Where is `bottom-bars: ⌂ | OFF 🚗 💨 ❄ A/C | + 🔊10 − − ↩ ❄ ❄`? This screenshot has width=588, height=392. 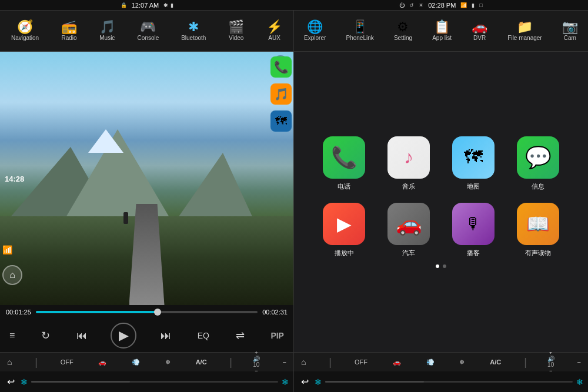
bottom-bars: ⌂ | OFF 🚗 💨 ❄ A/C | + 🔊10 − − ↩ ❄ ❄ is located at coordinates (294, 372).